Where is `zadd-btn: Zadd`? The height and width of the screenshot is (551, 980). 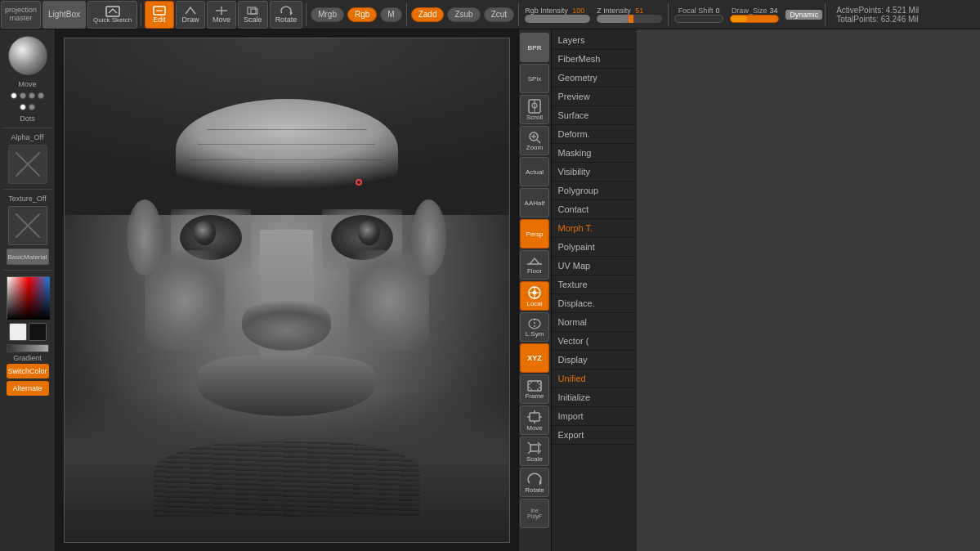 zadd-btn: Zadd is located at coordinates (428, 15).